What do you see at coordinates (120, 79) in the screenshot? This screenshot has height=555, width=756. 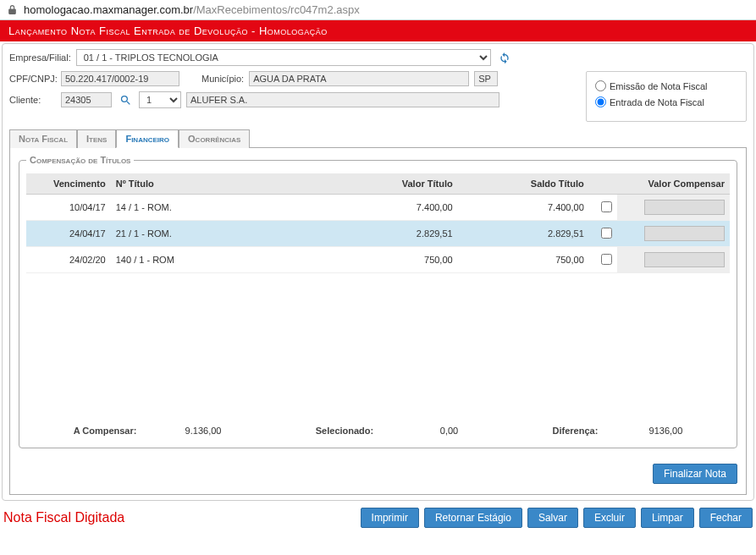 I see `cpf-input` at bounding box center [120, 79].